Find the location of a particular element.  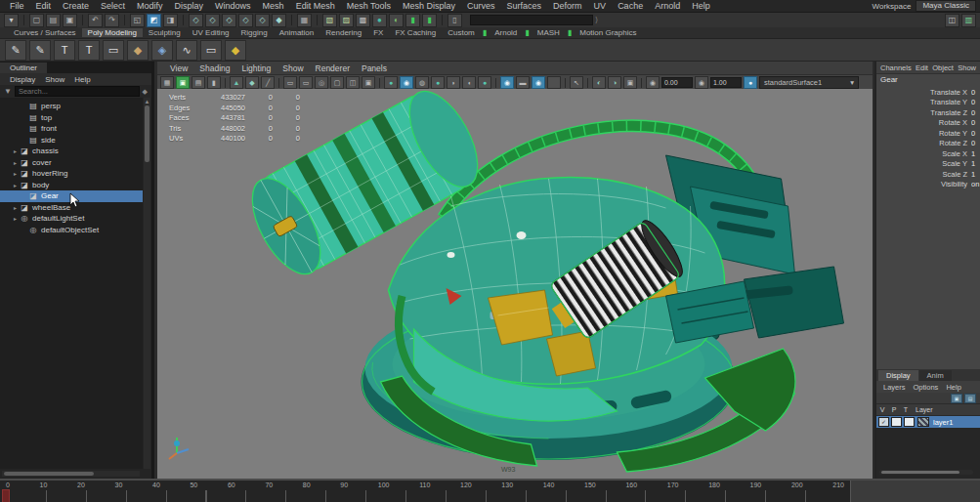

hscroll-thumb is located at coordinates (49, 474).